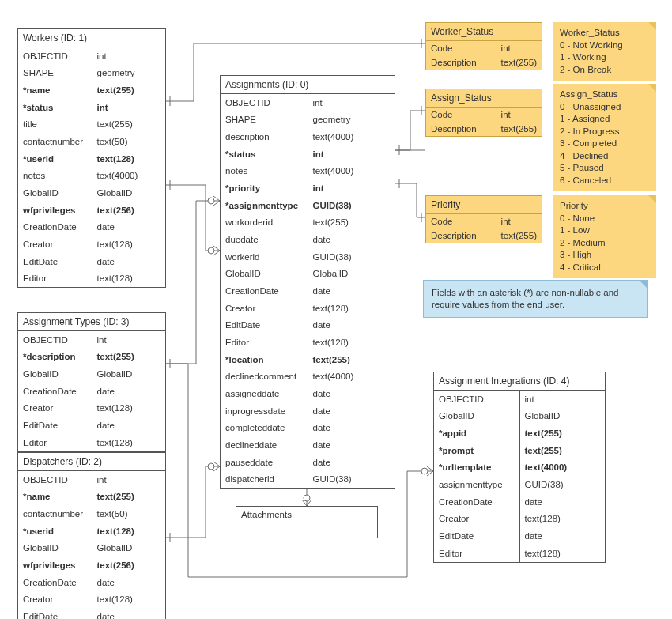  I want to click on field-name: *status, so click(264, 154).